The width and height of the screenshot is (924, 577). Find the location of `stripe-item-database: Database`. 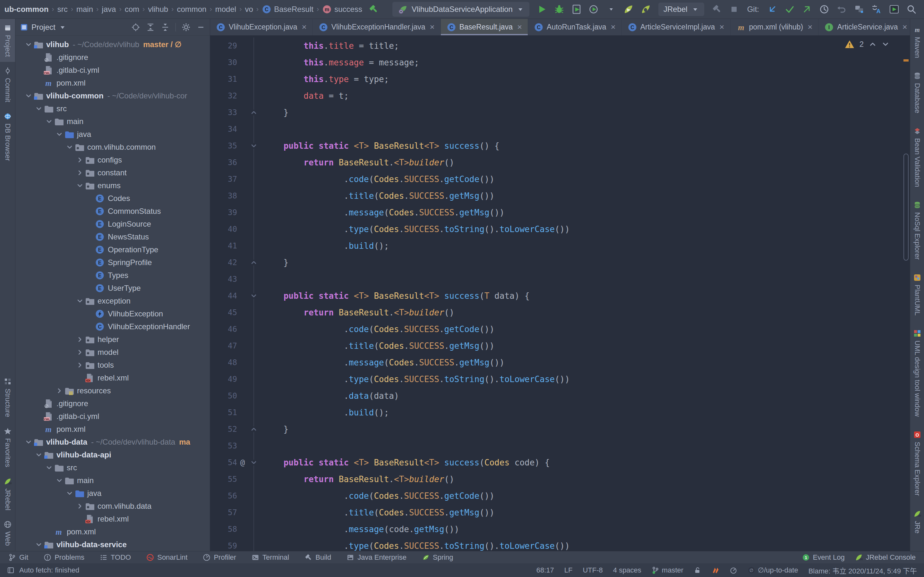

stripe-item-database: Database is located at coordinates (917, 93).